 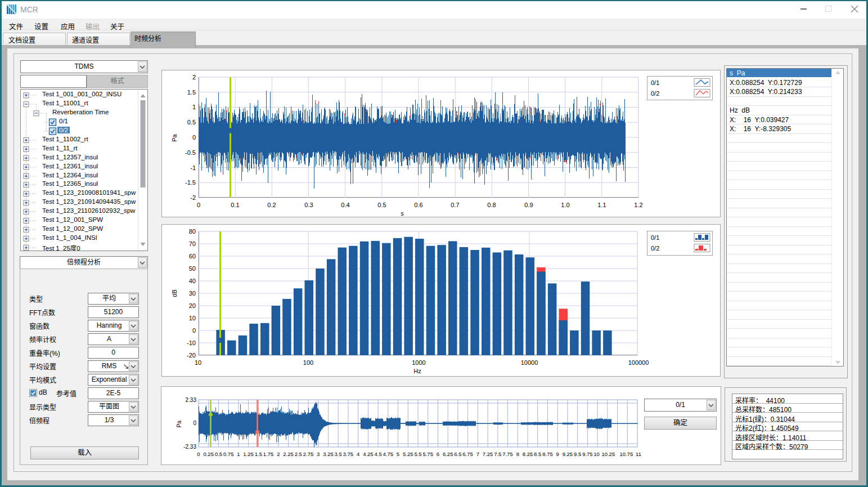 I want to click on svg-text: 0.1, so click(x=235, y=205).